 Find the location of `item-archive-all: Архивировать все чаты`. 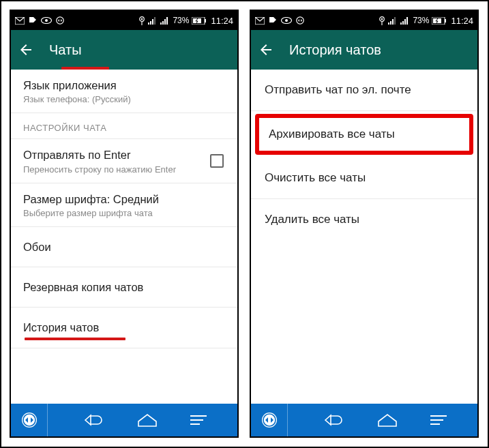

item-archive-all: Архивировать все чаты is located at coordinates (364, 134).